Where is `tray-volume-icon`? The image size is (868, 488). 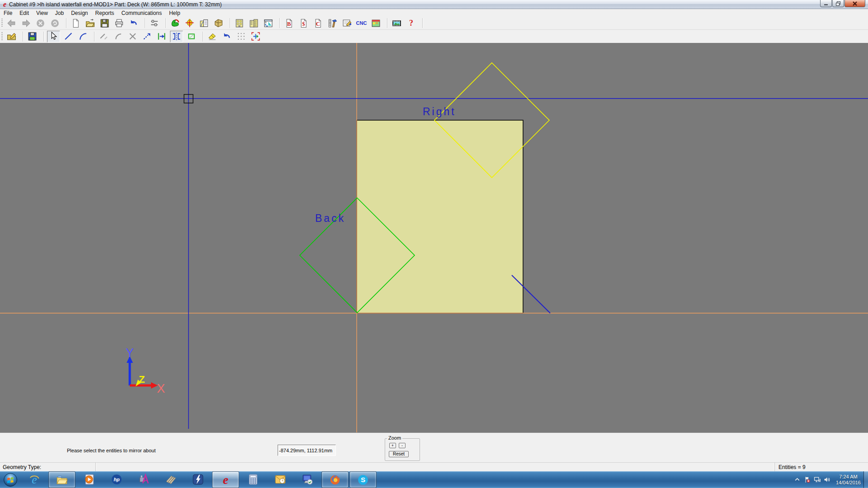
tray-volume-icon is located at coordinates (827, 480).